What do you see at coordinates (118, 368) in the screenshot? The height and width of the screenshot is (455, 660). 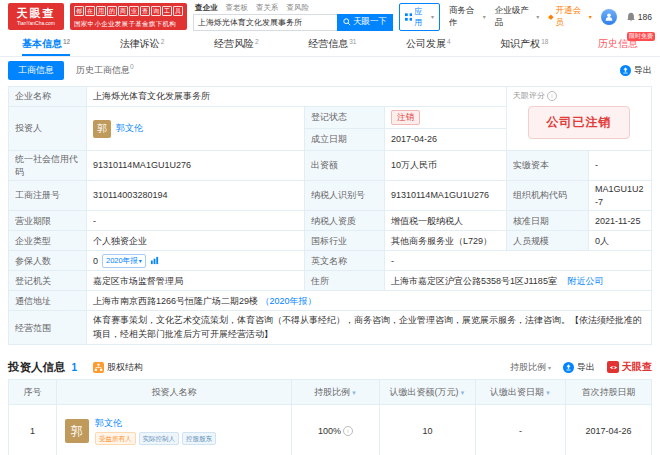 I see `equity-structure-link: 股权结构` at bounding box center [118, 368].